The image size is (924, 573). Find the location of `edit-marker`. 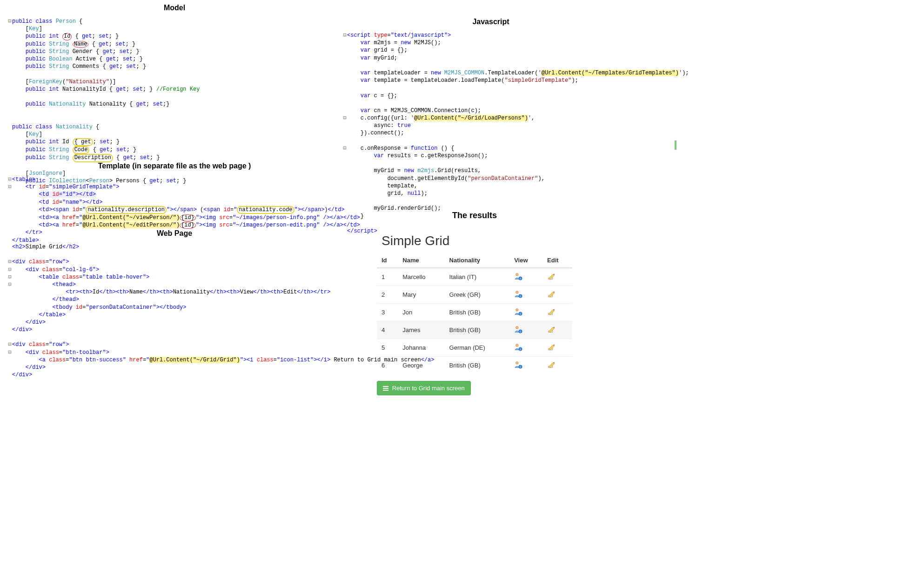

edit-marker is located at coordinates (676, 145).